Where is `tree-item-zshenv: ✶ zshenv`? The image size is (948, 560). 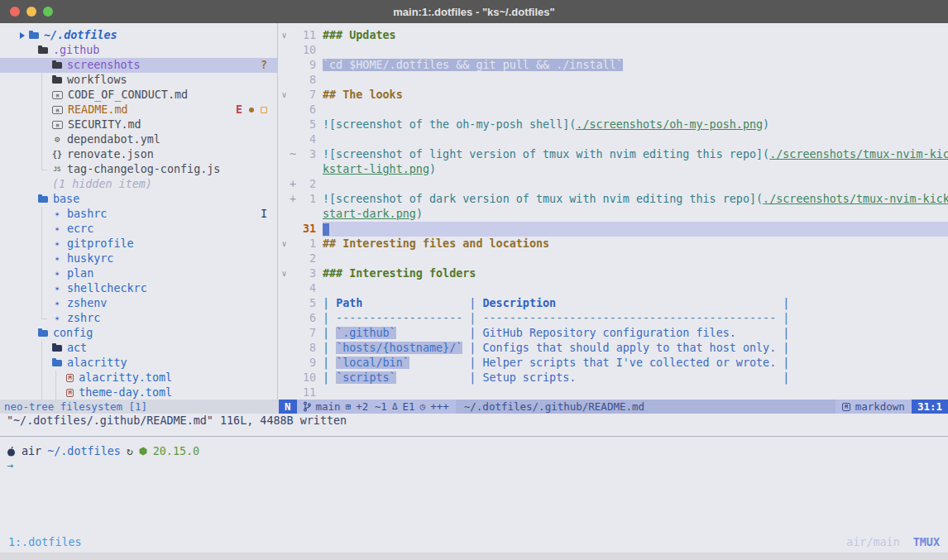
tree-item-zshenv: ✶ zshenv is located at coordinates (139, 304).